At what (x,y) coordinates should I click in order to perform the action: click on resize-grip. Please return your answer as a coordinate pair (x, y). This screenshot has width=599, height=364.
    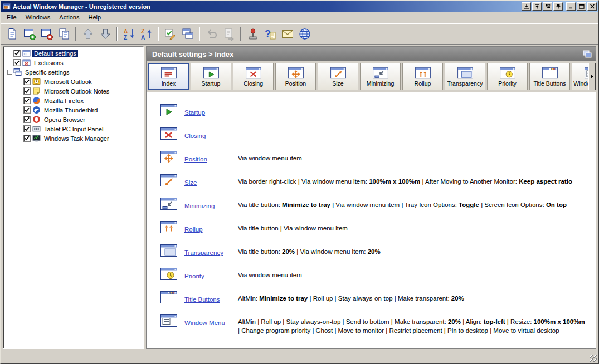
    Looking at the image, I should click on (593, 358).